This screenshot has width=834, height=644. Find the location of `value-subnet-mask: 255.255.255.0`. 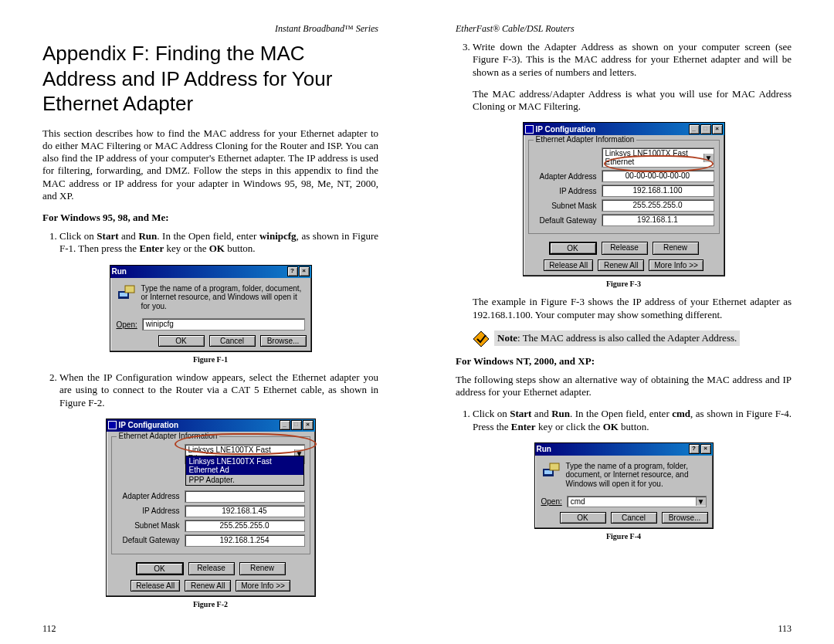

value-subnet-mask: 255.255.255.0 is located at coordinates (658, 205).